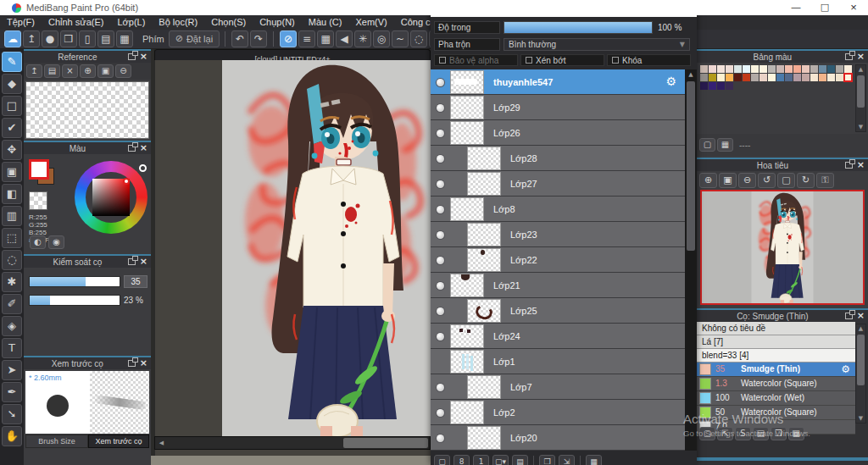  Describe the element at coordinates (776, 342) in the screenshot. I see `brush-group-1: Lá [7]` at that location.